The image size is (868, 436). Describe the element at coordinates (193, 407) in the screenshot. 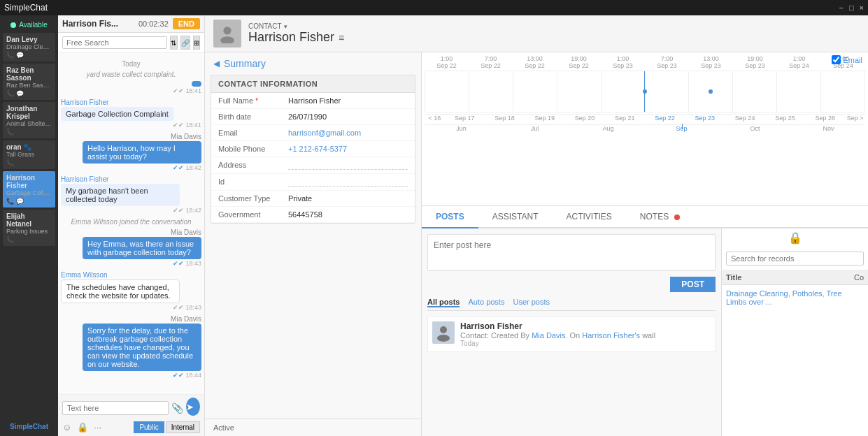

I see `send-button: ➤` at that location.